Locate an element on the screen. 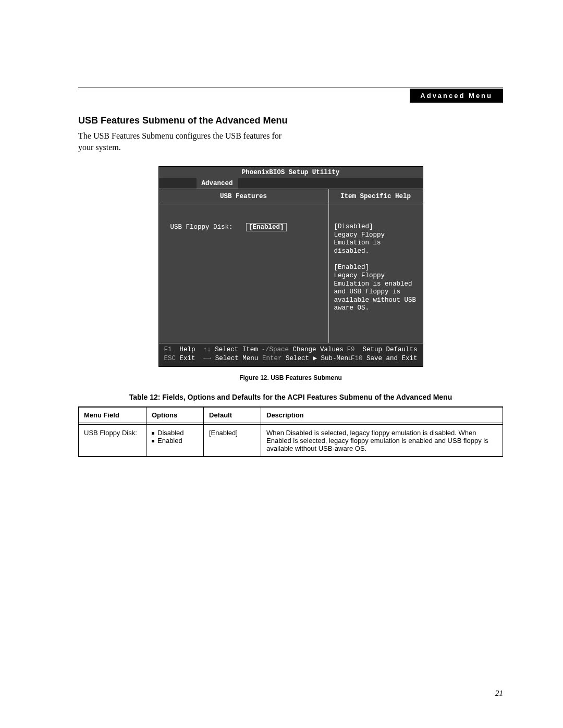  cell-options: Disabled Enabled is located at coordinates (175, 440).